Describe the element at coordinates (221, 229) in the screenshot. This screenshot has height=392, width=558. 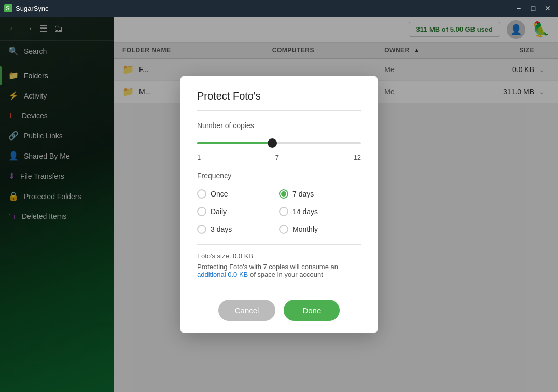
I see `radio-label-3days: 3 days` at that location.